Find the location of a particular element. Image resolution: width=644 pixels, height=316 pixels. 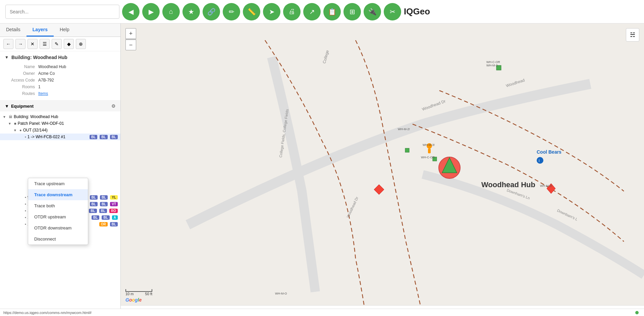

label-rooms: Rooms is located at coordinates (21, 87).